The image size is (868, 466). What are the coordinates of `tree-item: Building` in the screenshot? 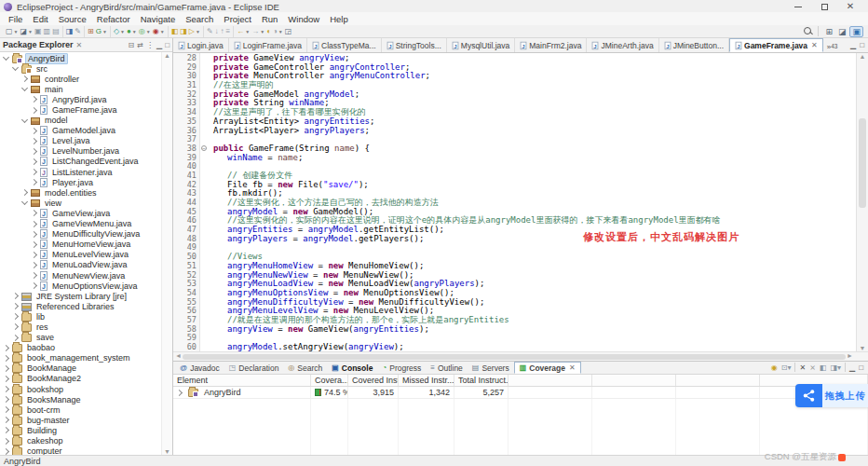 It's located at (80, 431).